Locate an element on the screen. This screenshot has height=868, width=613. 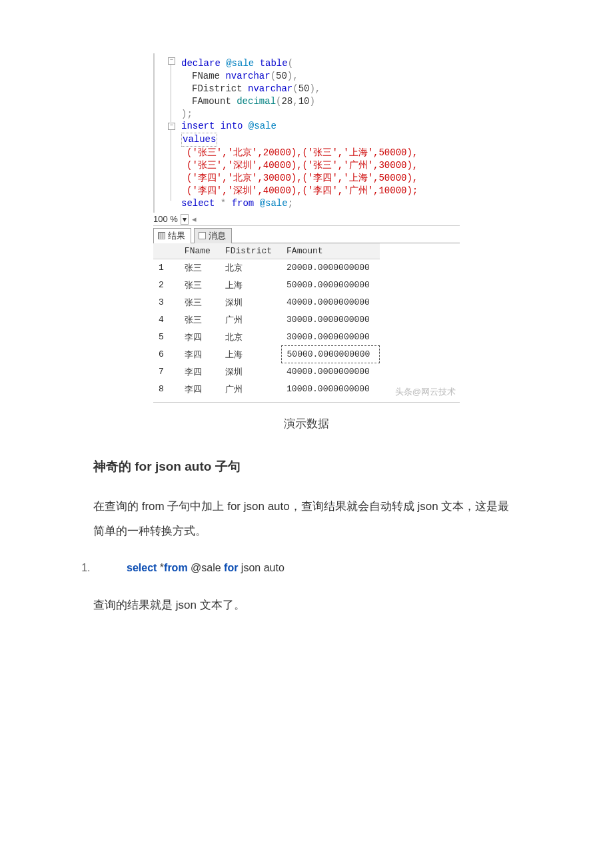
code-line: declare @sale table( is located at coordinates (320, 64).